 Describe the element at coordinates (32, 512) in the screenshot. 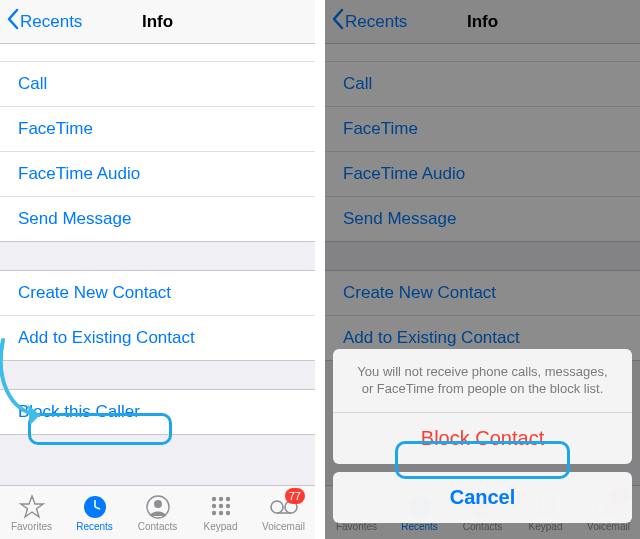

I see `tab-favorites: Favorites` at that location.